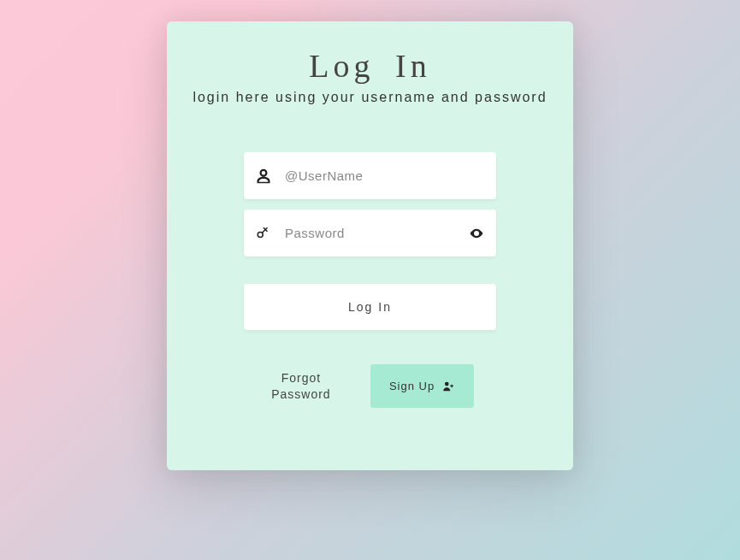 This screenshot has width=740, height=560. Describe the element at coordinates (370, 176) in the screenshot. I see `username-input` at that location.